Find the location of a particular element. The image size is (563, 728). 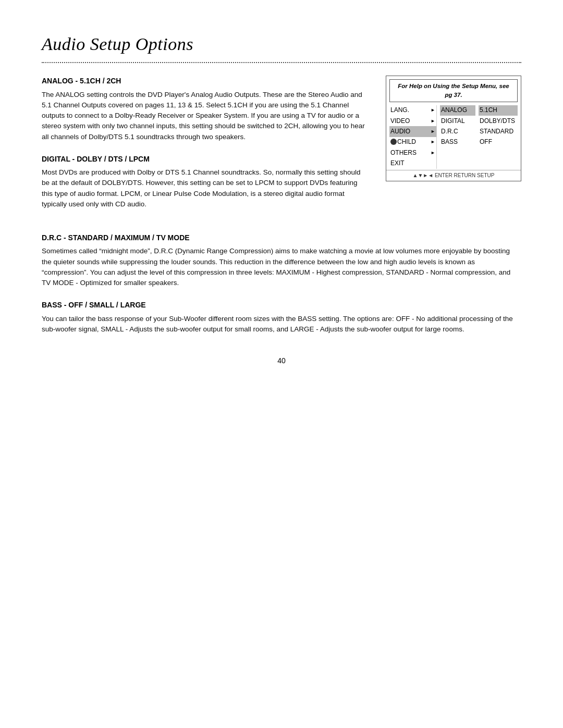

menu-right-items: 5.1CH DOLBY/DTS STANDARD OFF is located at coordinates (496, 137).